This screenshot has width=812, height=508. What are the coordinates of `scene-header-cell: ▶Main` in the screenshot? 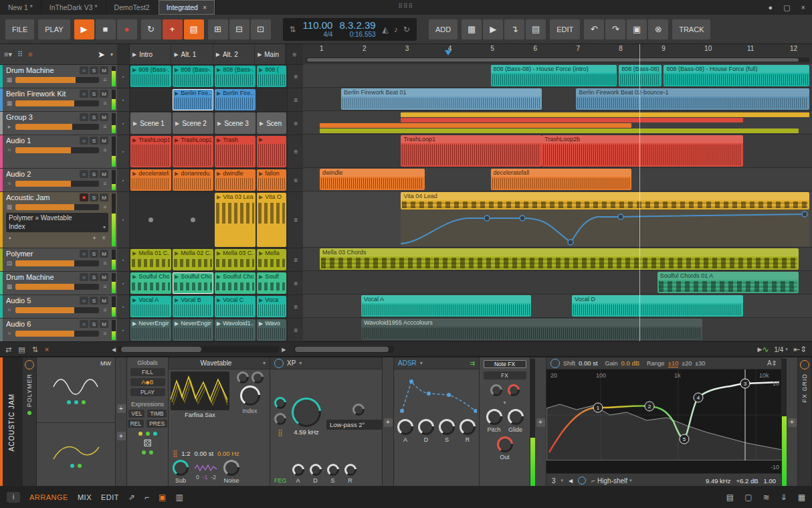 It's located at (270, 54).